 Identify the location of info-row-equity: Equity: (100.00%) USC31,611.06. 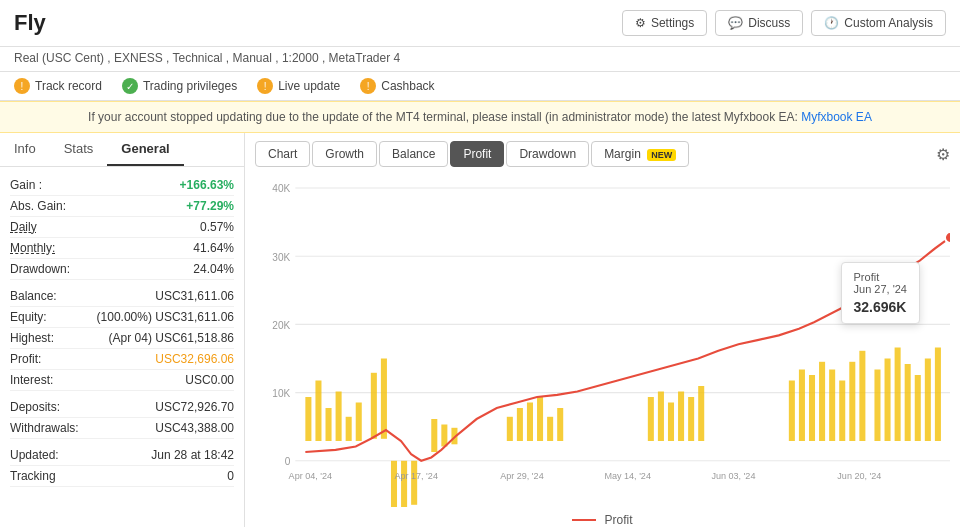
(122, 318).